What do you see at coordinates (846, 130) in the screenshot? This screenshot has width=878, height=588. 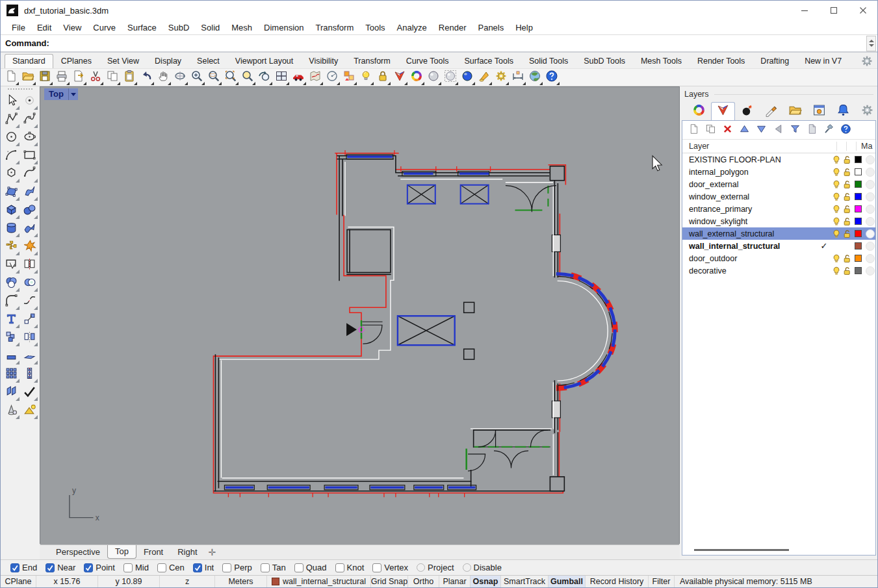 I see `layers-tool-help-button` at bounding box center [846, 130].